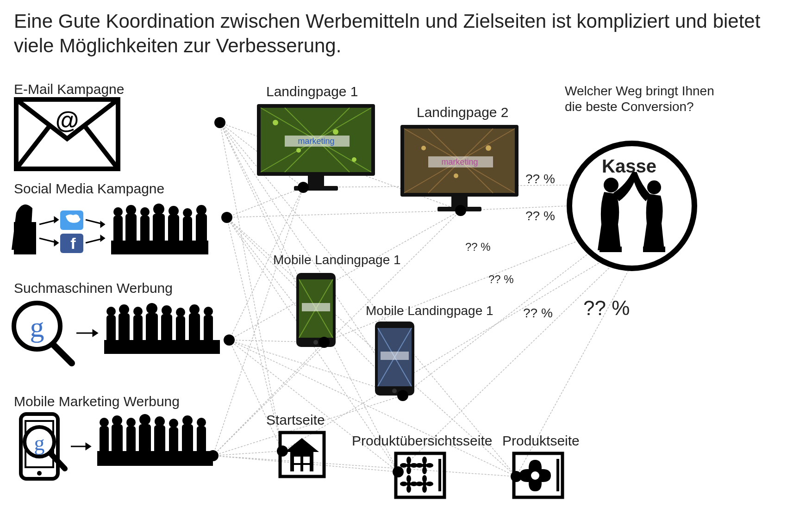  Describe the element at coordinates (629, 166) in the screenshot. I see `label-kasse: Kasse` at that location.